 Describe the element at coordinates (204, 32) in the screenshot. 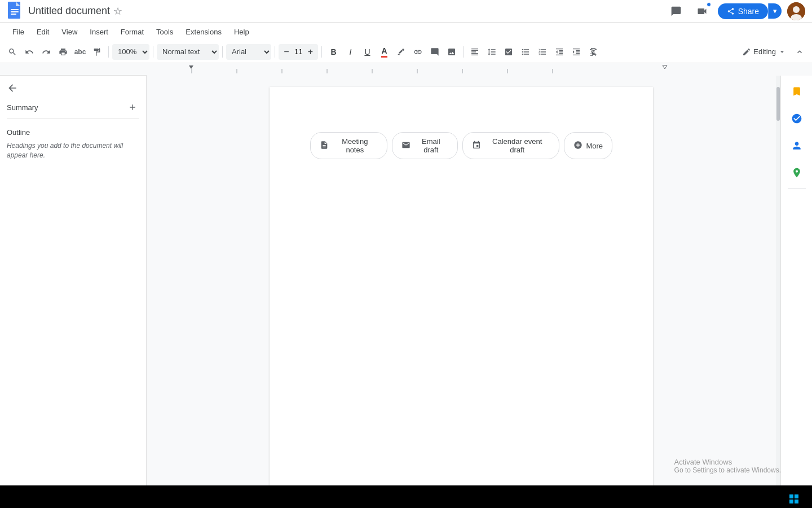

I see `menu-extensions: Extensions` at that location.